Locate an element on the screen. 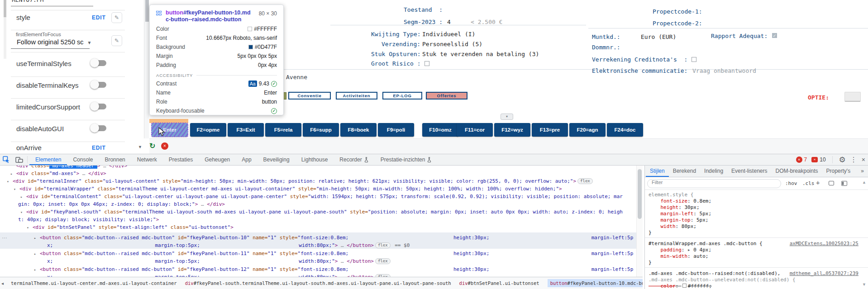 This screenshot has width=868, height=289. toggle-disableTerminalKeys is located at coordinates (99, 85).